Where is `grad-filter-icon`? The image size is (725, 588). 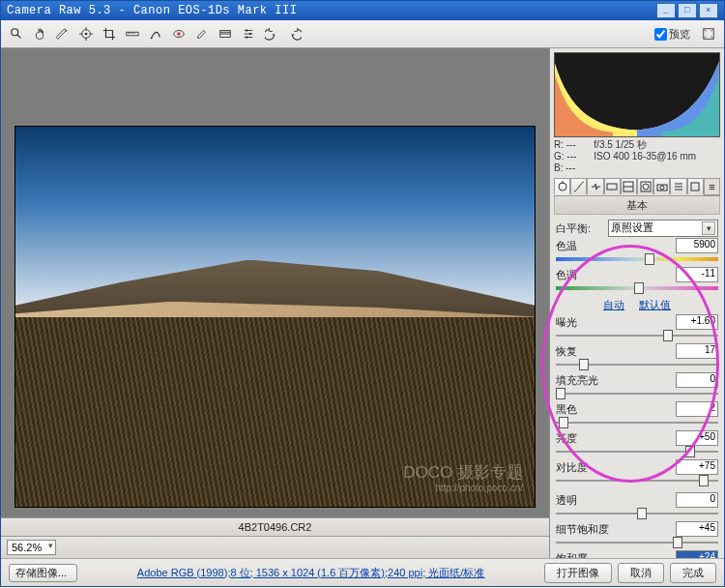 grad-filter-icon is located at coordinates (225, 34).